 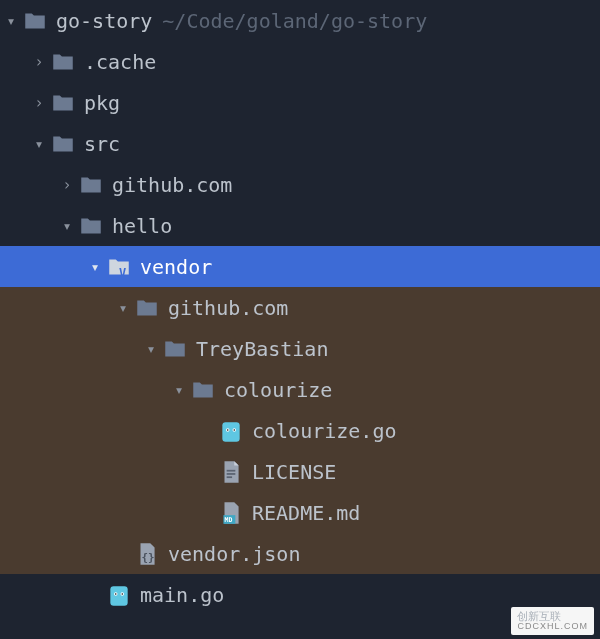 What do you see at coordinates (176, 267) in the screenshot?
I see `row-label: vendor` at bounding box center [176, 267].